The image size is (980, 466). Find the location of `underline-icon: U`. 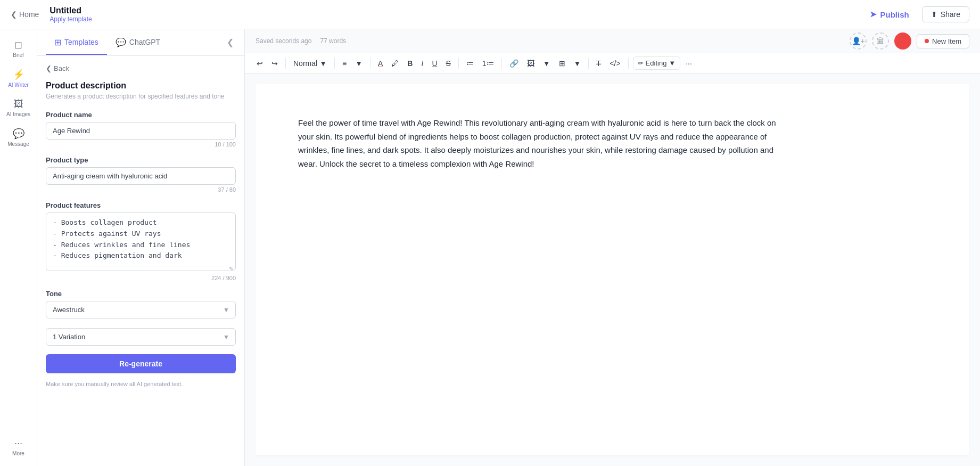

underline-icon: U is located at coordinates (434, 63).